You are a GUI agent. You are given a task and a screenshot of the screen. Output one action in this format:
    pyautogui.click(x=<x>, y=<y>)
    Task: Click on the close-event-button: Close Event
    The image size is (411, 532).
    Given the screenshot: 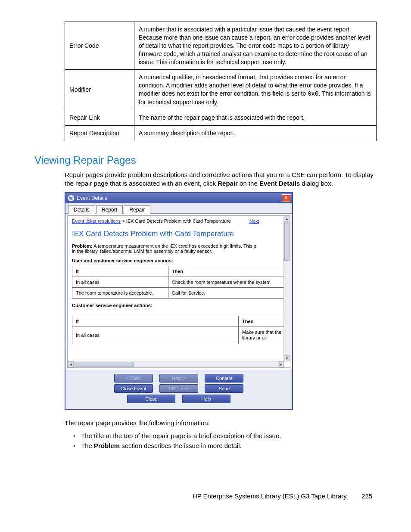 What is the action you would take?
    pyautogui.click(x=134, y=389)
    